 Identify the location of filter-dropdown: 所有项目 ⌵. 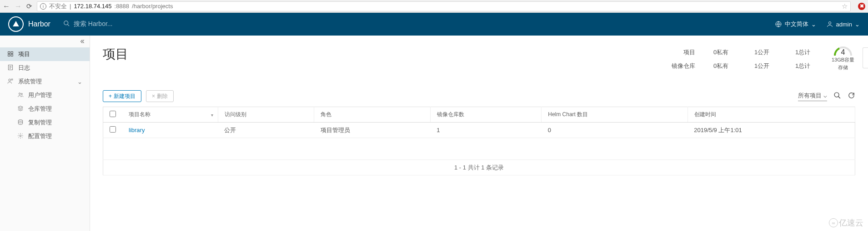
(813, 97).